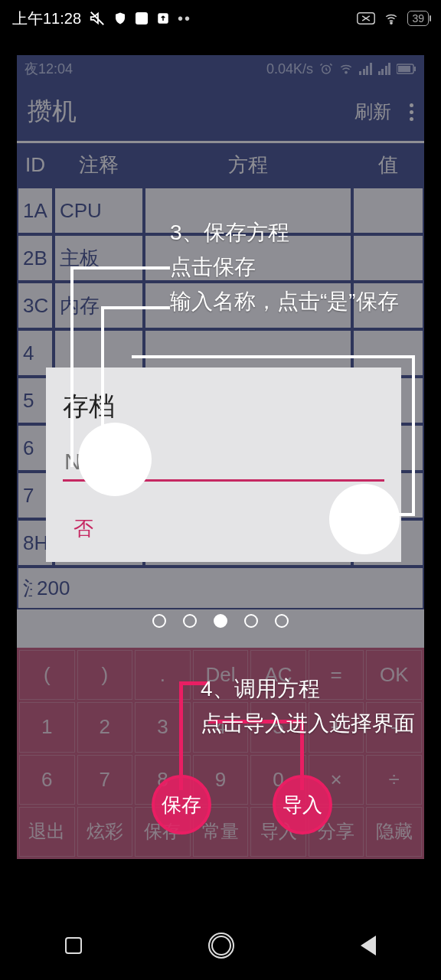  What do you see at coordinates (115, 459) in the screenshot?
I see `spotlight-input` at bounding box center [115, 459].